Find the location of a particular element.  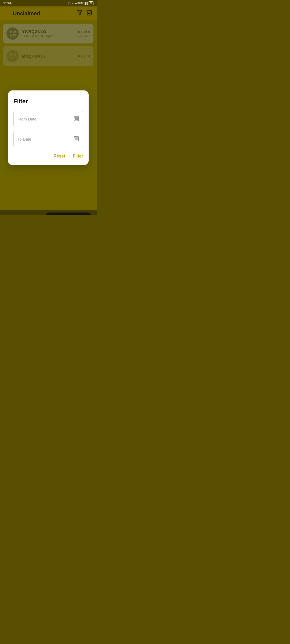

to-date-input: To Date is located at coordinates (48, 139).